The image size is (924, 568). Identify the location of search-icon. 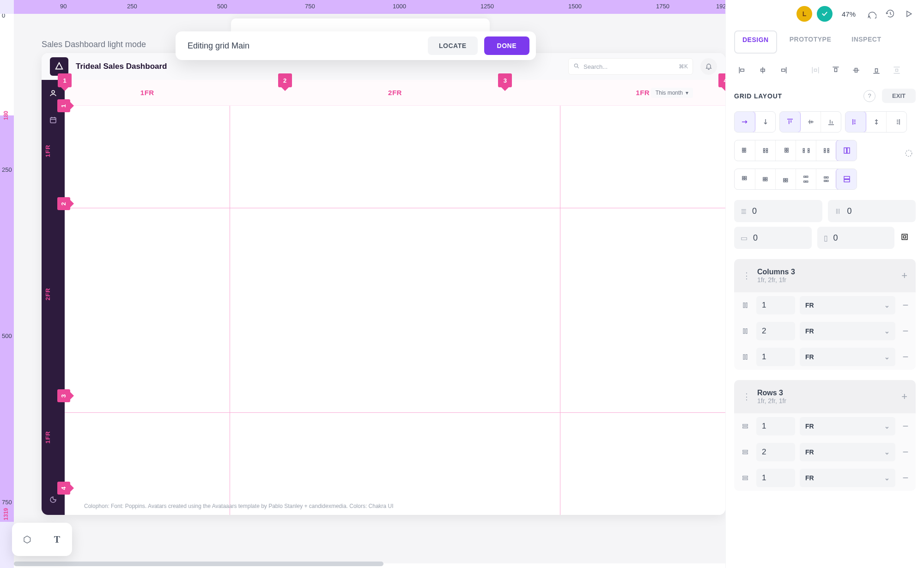
(577, 66).